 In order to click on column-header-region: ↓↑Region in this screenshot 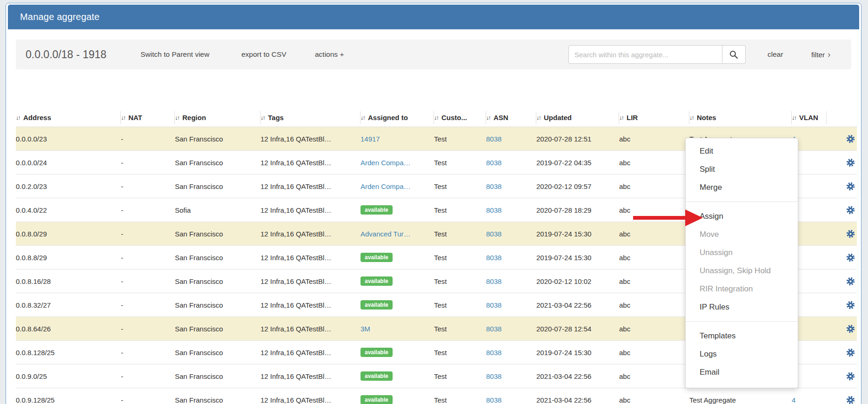, I will do `click(218, 118)`.